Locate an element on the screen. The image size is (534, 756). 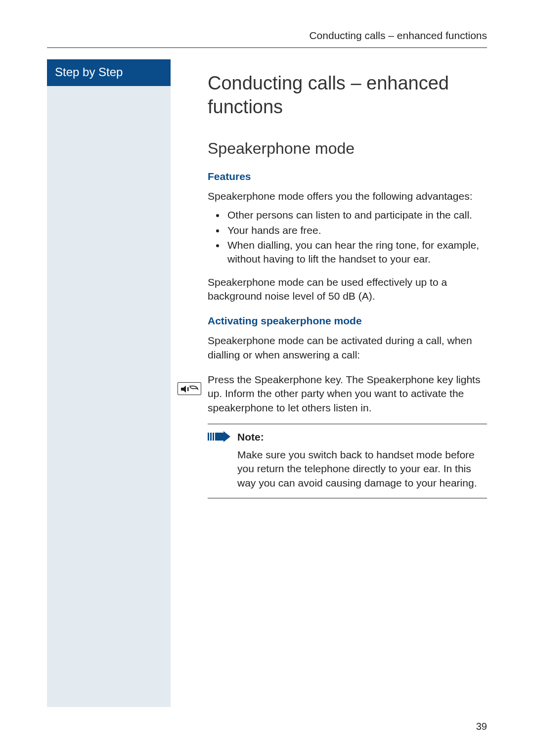
activating-intro: Speakerphone mode can be activated durin… is located at coordinates (347, 348).